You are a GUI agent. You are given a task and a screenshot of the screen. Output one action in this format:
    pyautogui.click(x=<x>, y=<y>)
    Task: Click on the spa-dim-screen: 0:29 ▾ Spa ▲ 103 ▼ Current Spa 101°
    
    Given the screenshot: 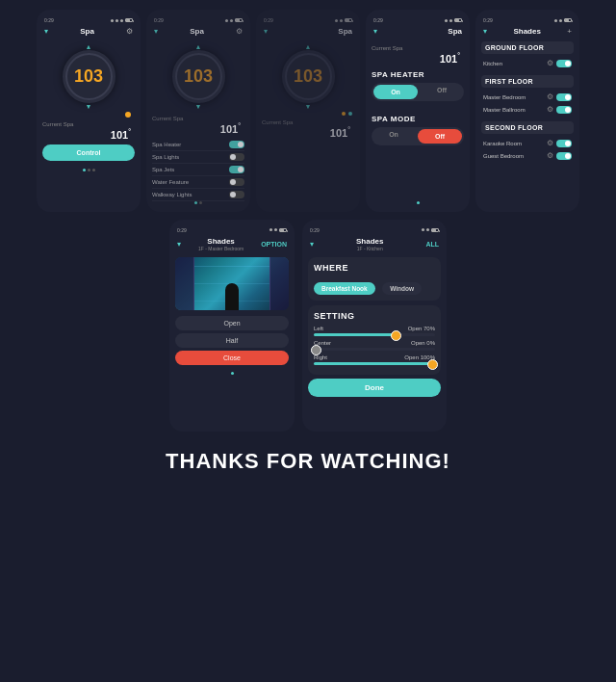 What is the action you would take?
    pyautogui.click(x=308, y=111)
    